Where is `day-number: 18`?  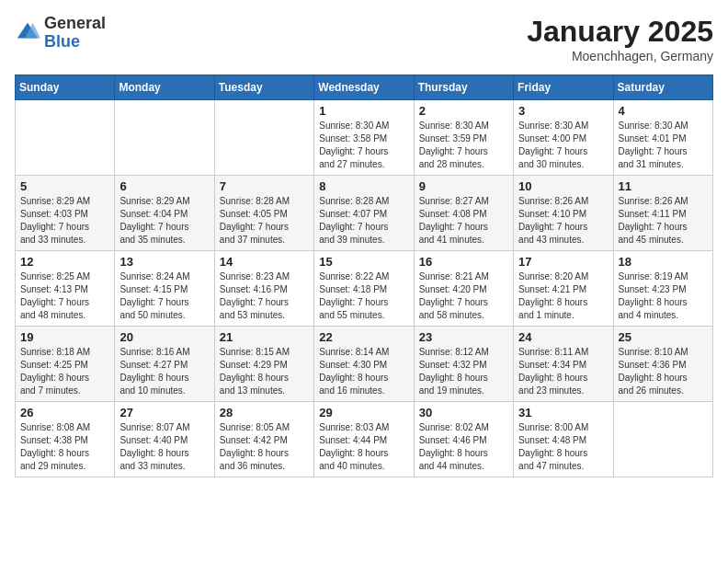
day-number: 18 is located at coordinates (664, 261).